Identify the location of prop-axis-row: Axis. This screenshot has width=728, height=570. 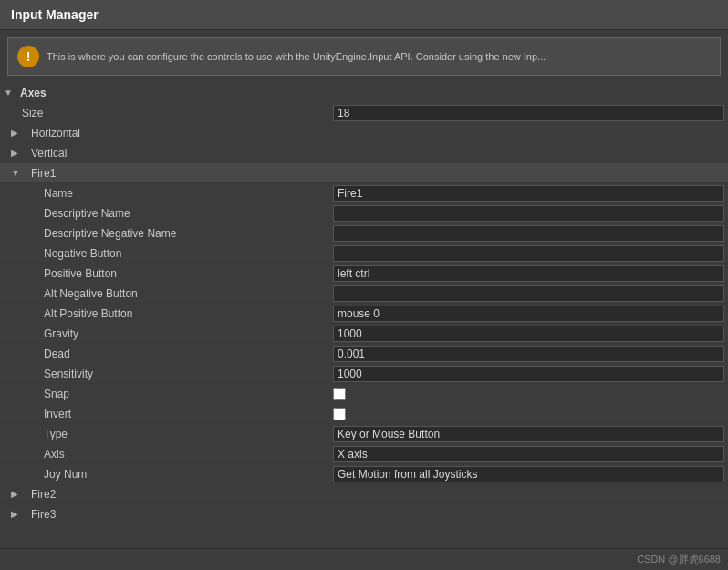
(364, 454).